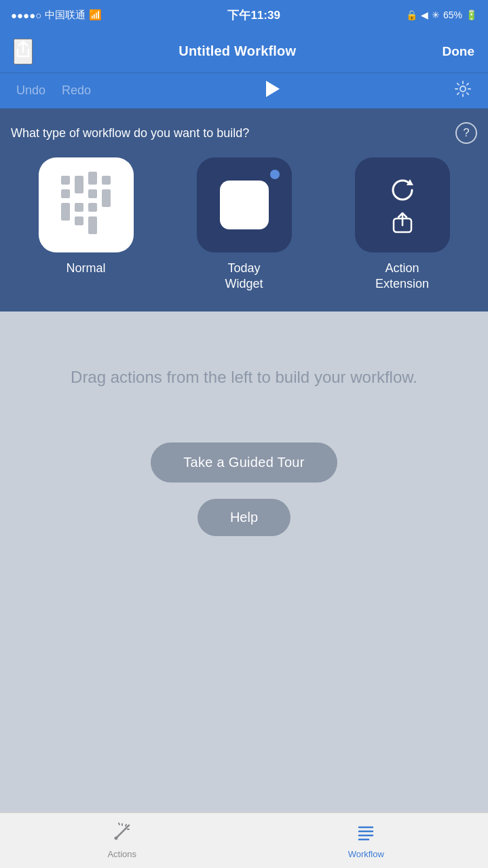 The image size is (488, 868). Describe the element at coordinates (95, 15) in the screenshot. I see `wifi-icon: 📶` at that location.